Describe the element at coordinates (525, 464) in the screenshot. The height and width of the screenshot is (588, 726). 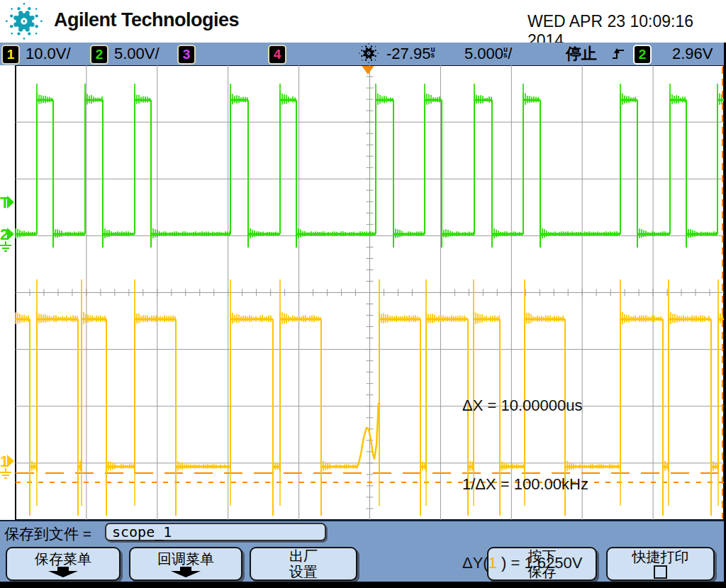
I see `cursor-readout: ΔX = 10.00000us 1/ΔX = 100.00kHz ΔY(1 ) …` at that location.